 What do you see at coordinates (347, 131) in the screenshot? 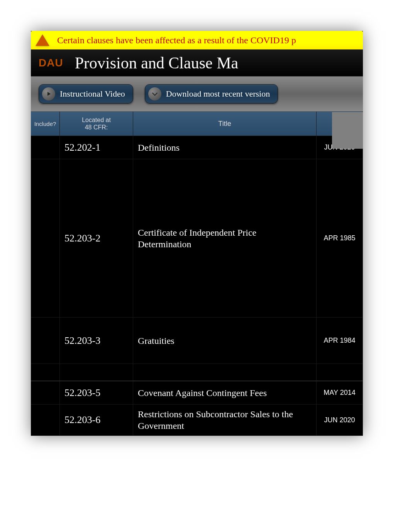
I see `side-panel` at bounding box center [347, 131].